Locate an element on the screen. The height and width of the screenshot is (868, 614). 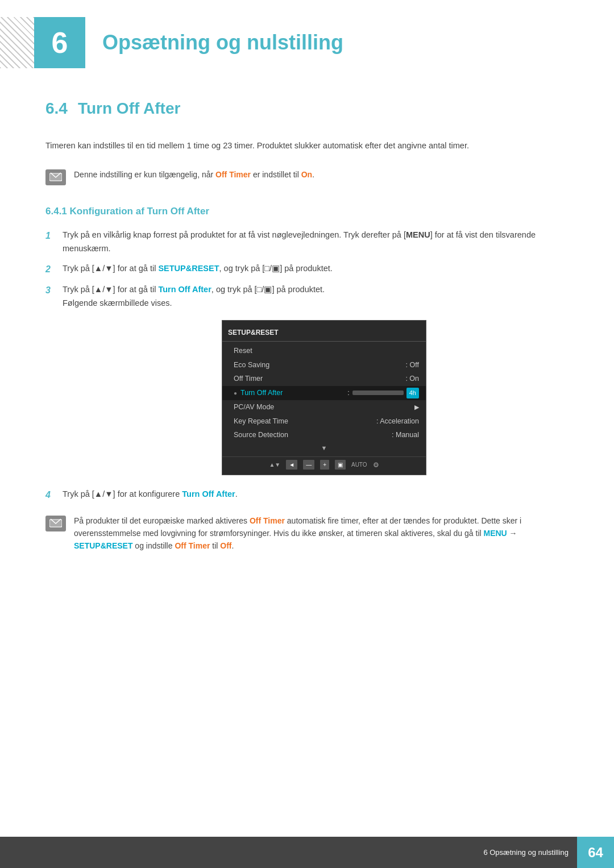
step-3: 3 Tryk på [▲/▼] for at gå til Turn Off A… is located at coordinates (307, 296).